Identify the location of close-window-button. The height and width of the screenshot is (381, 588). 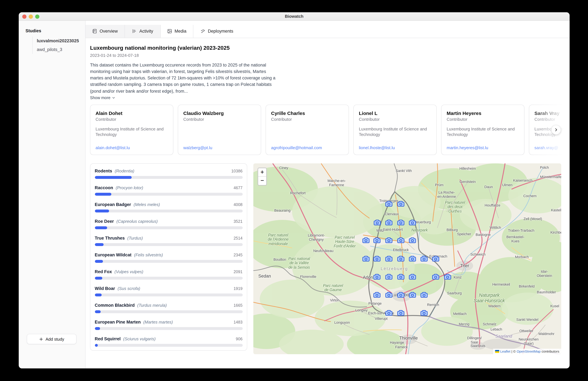
(24, 16).